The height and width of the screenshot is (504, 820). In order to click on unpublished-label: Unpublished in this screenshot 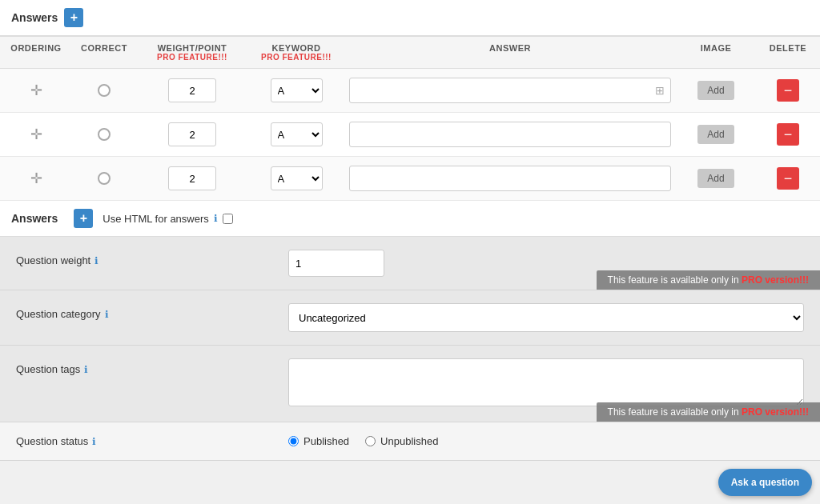, I will do `click(409, 442)`.